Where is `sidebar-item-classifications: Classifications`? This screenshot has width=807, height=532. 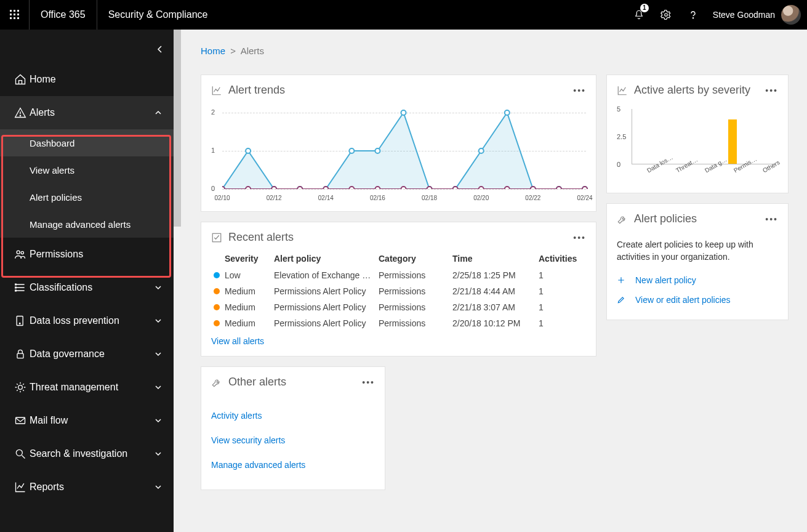 sidebar-item-classifications: Classifications is located at coordinates (87, 288).